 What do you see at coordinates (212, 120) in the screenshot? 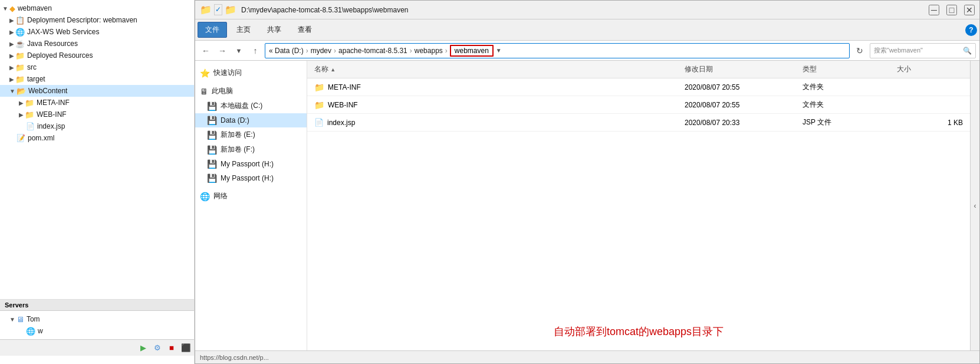
I see `drive-d-icon: 💾` at bounding box center [212, 120].